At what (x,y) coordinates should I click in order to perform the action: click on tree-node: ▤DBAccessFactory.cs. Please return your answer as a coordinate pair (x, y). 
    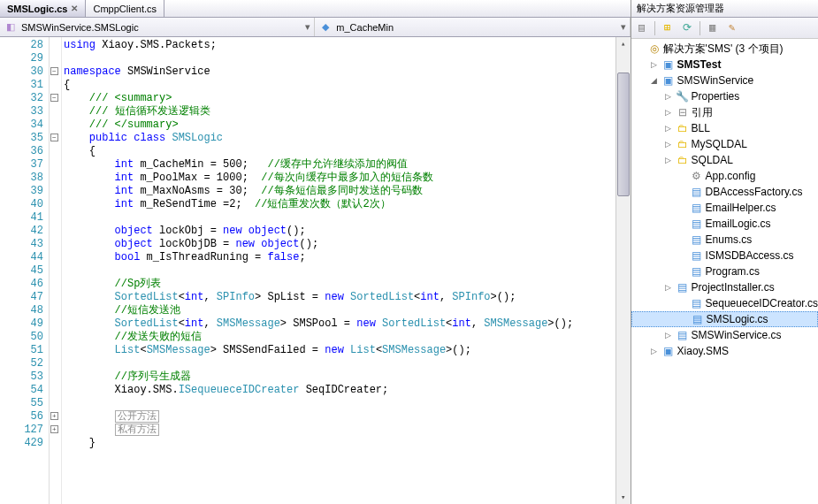
    Looking at the image, I should click on (725, 192).